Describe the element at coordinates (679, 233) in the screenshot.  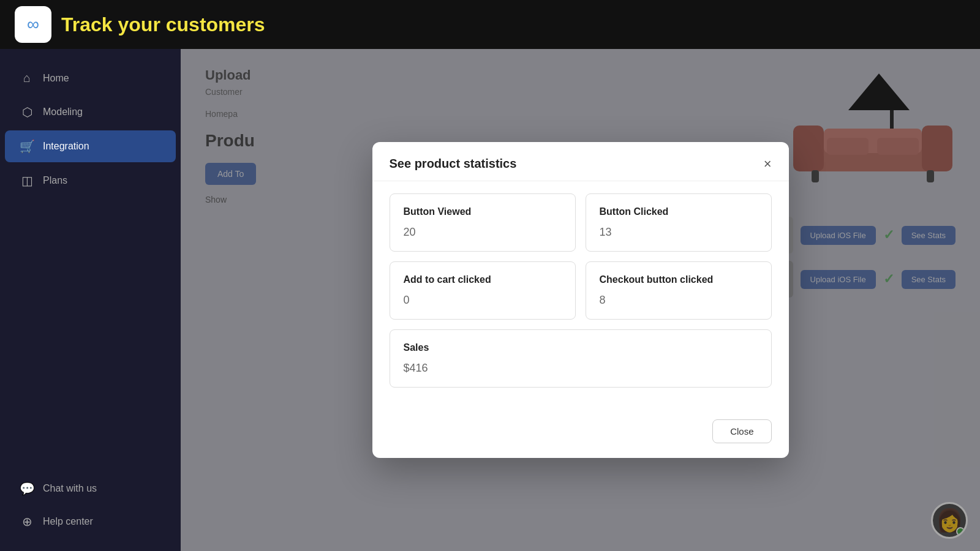
I see `stat-value-button-clicked: 13` at that location.